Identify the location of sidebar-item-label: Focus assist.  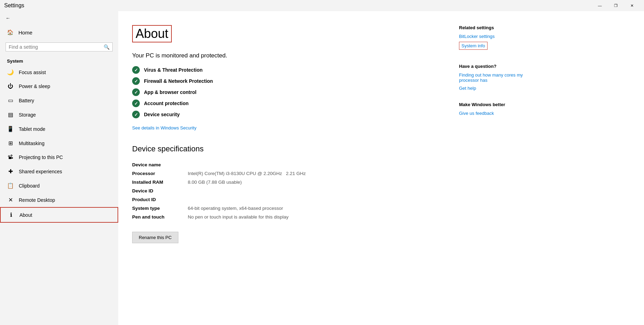
(32, 72).